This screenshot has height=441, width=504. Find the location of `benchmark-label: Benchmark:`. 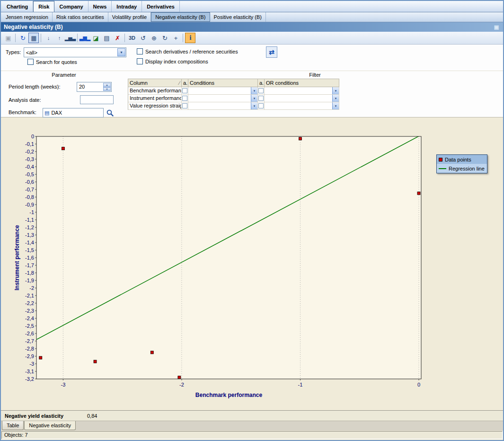

benchmark-label: Benchmark: is located at coordinates (23, 112).